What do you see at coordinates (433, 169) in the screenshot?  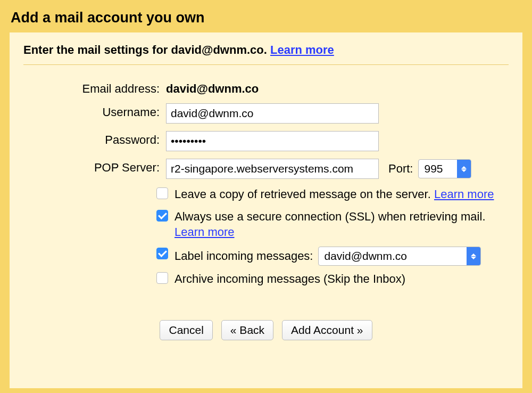 I see `port-select-value: 995` at bounding box center [433, 169].